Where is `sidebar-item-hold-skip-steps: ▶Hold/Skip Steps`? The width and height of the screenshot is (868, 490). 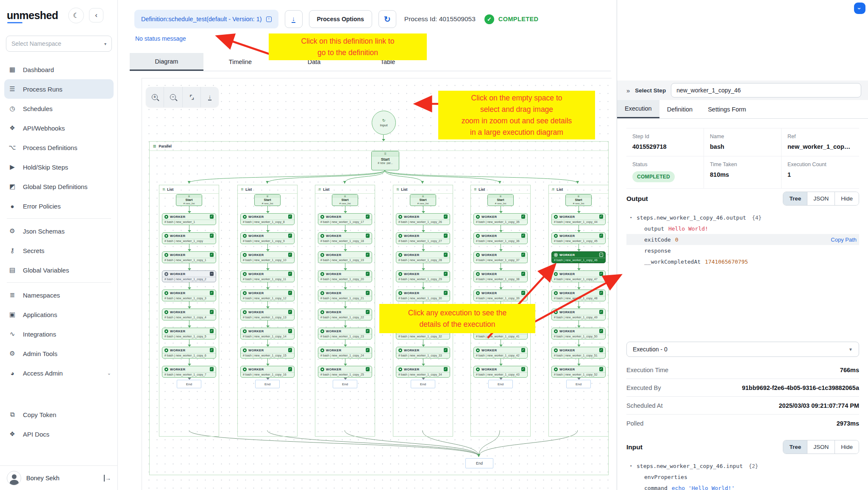
sidebar-item-hold-skip-steps: ▶Hold/Skip Steps is located at coordinates (59, 167).